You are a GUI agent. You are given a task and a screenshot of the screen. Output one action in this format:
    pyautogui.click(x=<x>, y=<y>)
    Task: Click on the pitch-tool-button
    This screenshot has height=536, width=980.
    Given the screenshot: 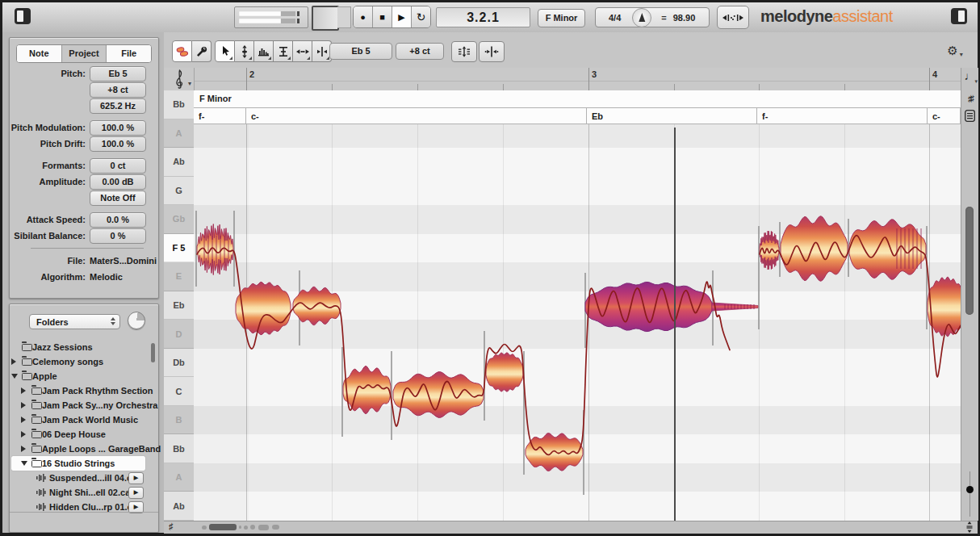 What is the action you would take?
    pyautogui.click(x=245, y=52)
    